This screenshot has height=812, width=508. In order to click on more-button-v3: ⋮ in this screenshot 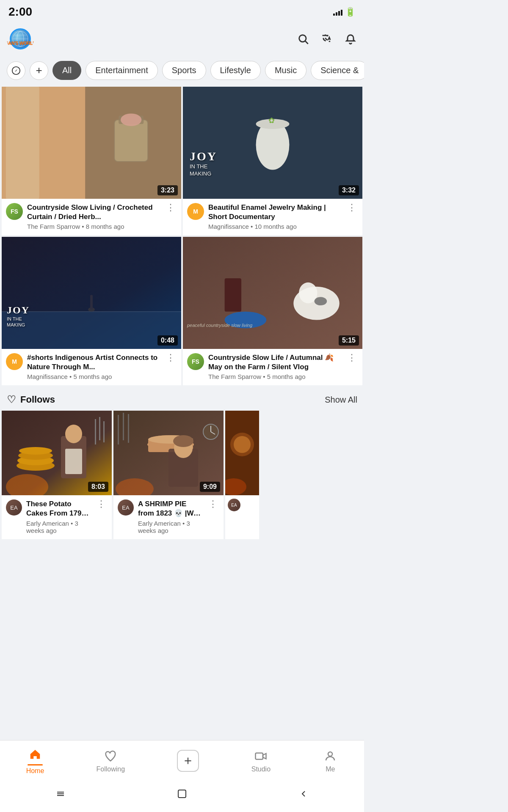, I will do `click(171, 358)`.